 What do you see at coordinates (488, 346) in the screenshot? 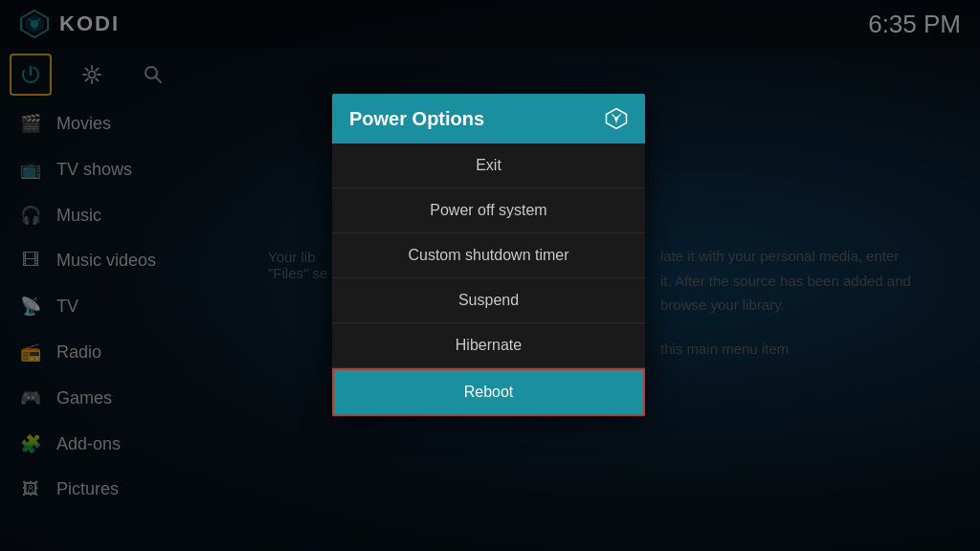
I see `dialog-item-hibernate: Hibernate` at bounding box center [488, 346].